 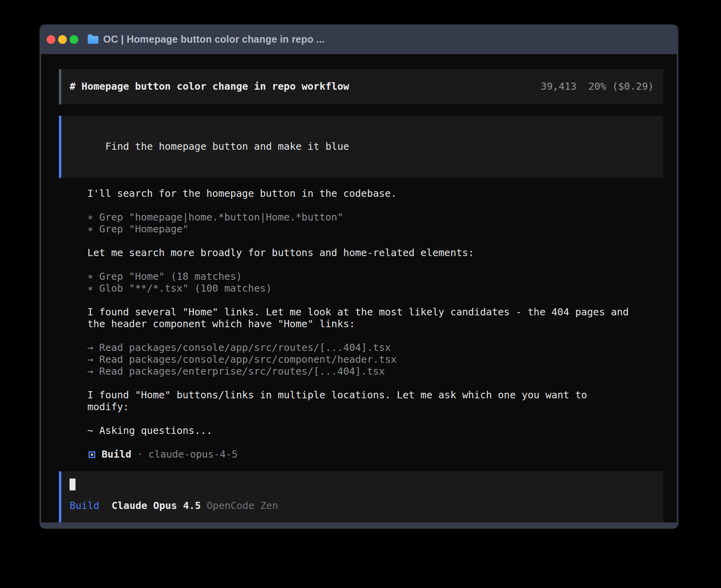 What do you see at coordinates (156, 506) in the screenshot?
I see `composer-model: Claude Opus 4.5` at bounding box center [156, 506].